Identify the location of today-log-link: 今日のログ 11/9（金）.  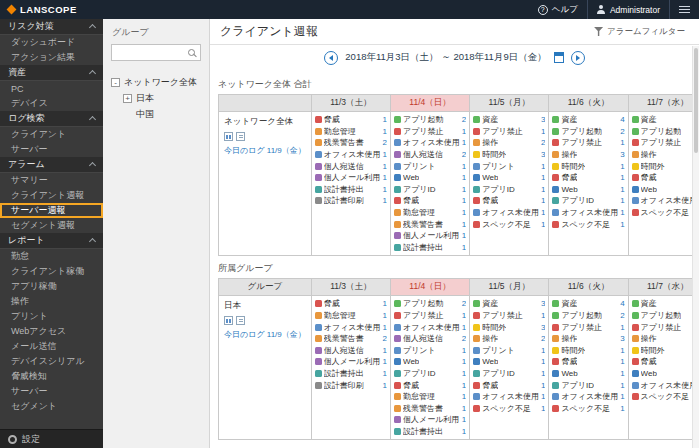
(265, 150).